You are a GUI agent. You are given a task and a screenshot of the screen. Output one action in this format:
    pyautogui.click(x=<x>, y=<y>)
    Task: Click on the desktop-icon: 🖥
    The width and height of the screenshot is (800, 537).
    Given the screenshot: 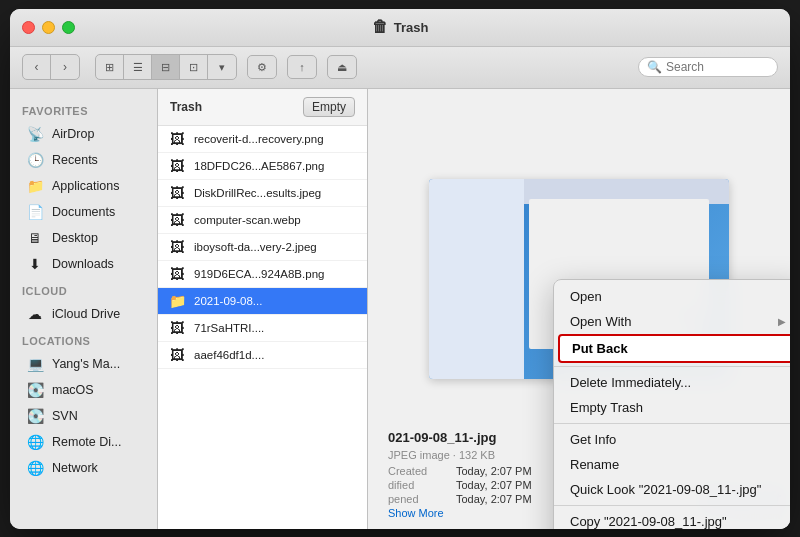 What is the action you would take?
    pyautogui.click(x=35, y=238)
    